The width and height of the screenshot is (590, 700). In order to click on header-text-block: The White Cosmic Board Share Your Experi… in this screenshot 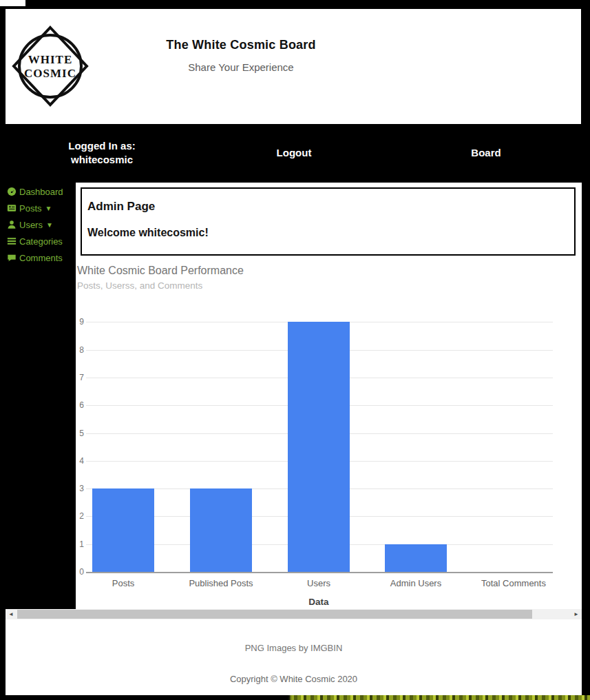, I will do `click(241, 55)`.